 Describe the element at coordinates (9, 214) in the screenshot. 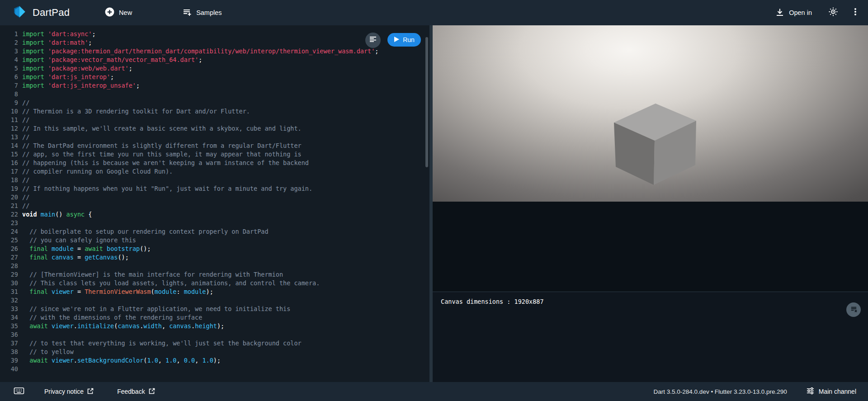

I see `line-number: 22` at that location.